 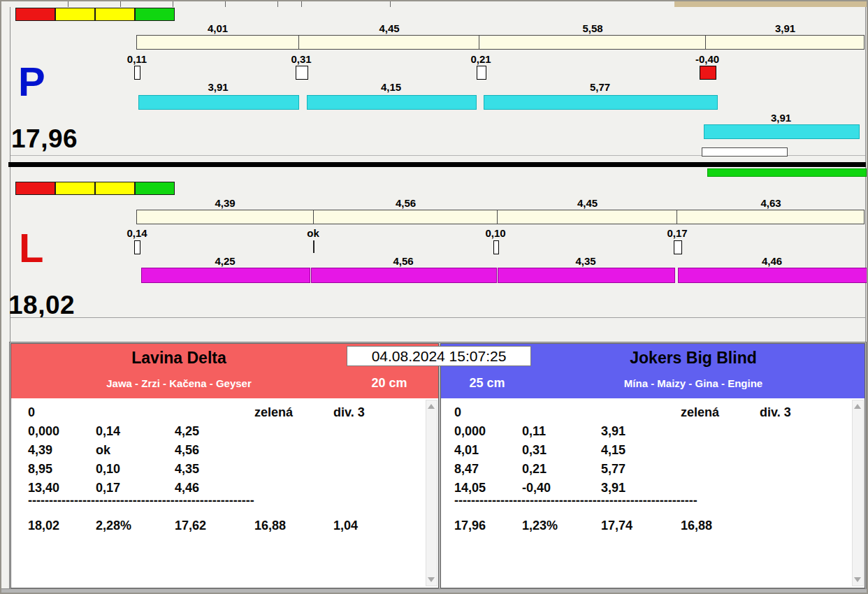 What do you see at coordinates (313, 233) in the screenshot?
I see `reaction-time-label: ok` at bounding box center [313, 233].